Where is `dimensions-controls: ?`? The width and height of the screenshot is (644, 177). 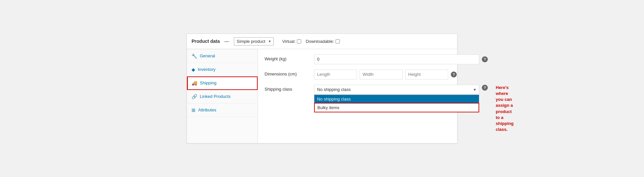
dimensions-controls: ? is located at coordinates (414, 74).